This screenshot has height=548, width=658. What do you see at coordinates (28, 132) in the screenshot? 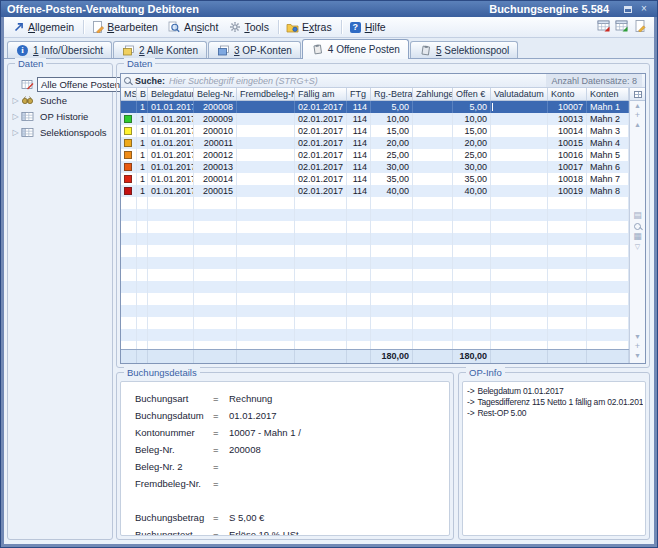
I see `pool-table-icon` at bounding box center [28, 132].